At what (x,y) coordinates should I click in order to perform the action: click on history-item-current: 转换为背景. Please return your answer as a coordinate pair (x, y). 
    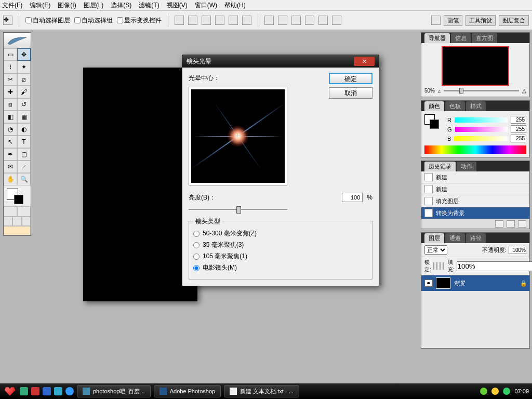
    Looking at the image, I should click on (475, 213).